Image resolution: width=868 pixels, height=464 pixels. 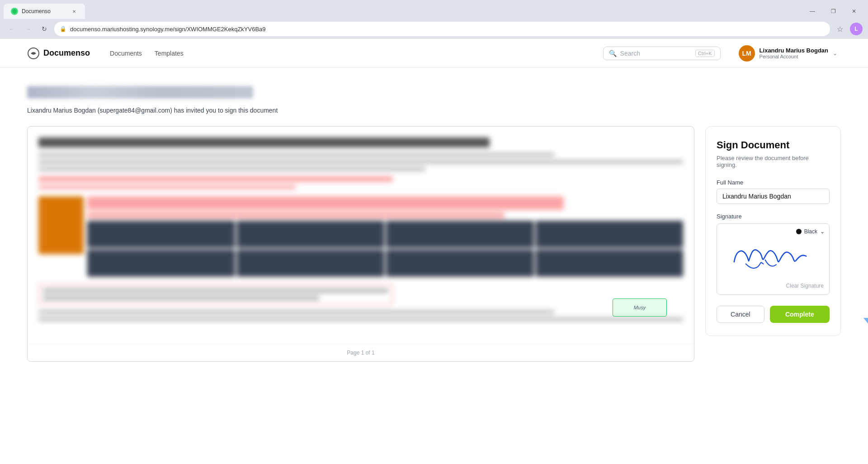 What do you see at coordinates (126, 53) in the screenshot?
I see `nav-documents: Documents` at bounding box center [126, 53].